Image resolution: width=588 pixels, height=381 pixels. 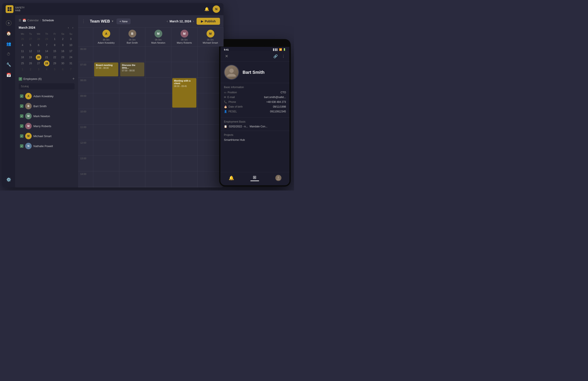 What do you see at coordinates (283, 56) in the screenshot?
I see `mobile-more-button: ⋮` at bounding box center [283, 56].